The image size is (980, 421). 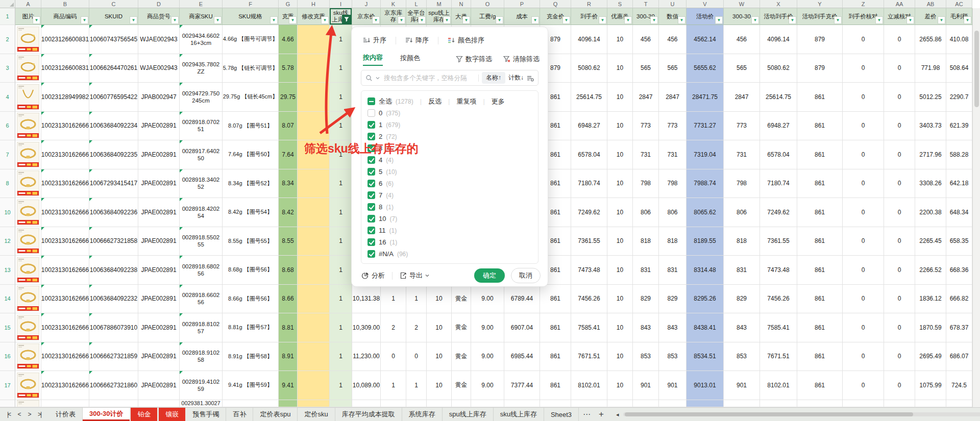 What do you see at coordinates (341, 127) in the screenshot?
I see `cell-I6: 1` at bounding box center [341, 127].